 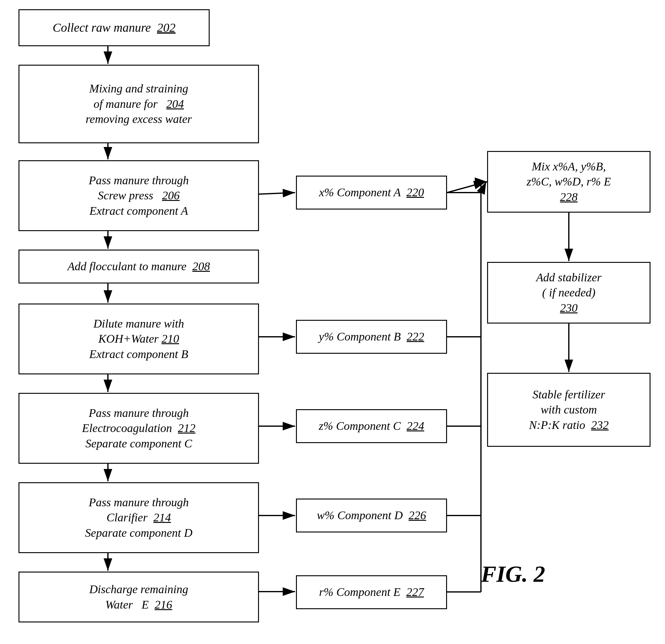 I want to click on box-electro-text: Pass manure throughElectrocoagulation 21…, so click(x=139, y=428).